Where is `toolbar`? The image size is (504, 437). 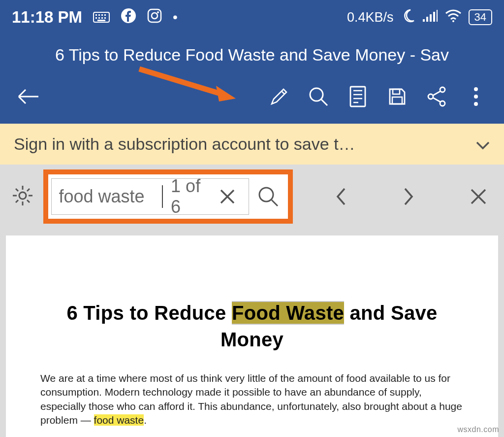
toolbar is located at coordinates (252, 101).